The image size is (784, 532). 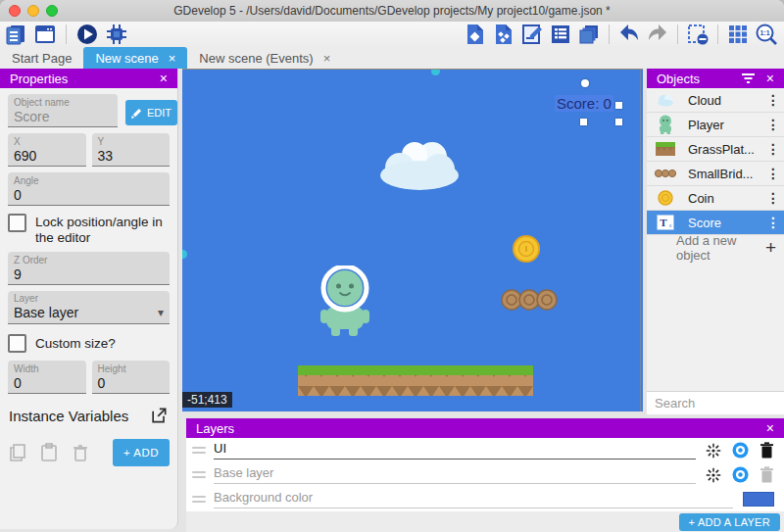 I want to click on debug-icon, so click(x=117, y=34).